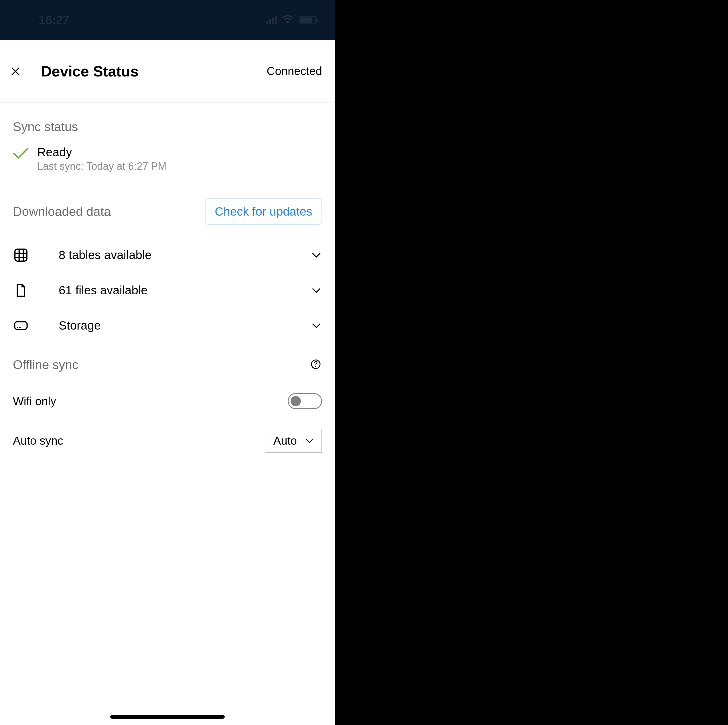 This screenshot has height=725, width=728. What do you see at coordinates (317, 365) in the screenshot?
I see `help-button` at bounding box center [317, 365].